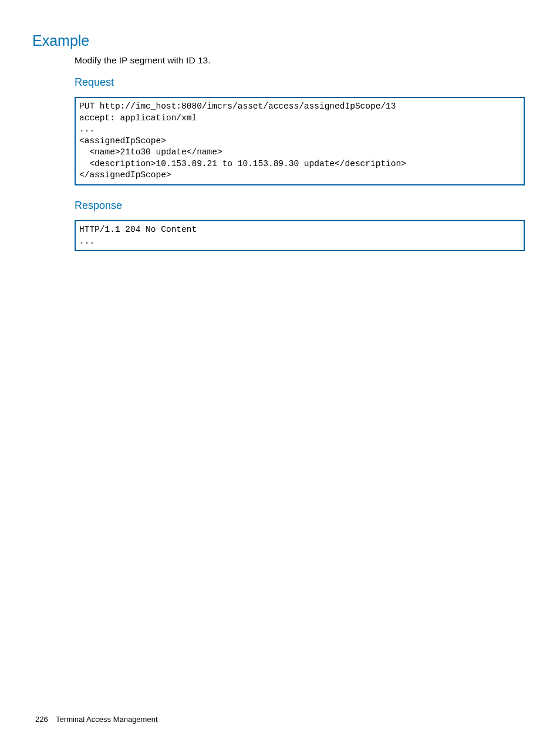  I want to click on intro-text: Modify the IP segment with ID 13., so click(299, 60).